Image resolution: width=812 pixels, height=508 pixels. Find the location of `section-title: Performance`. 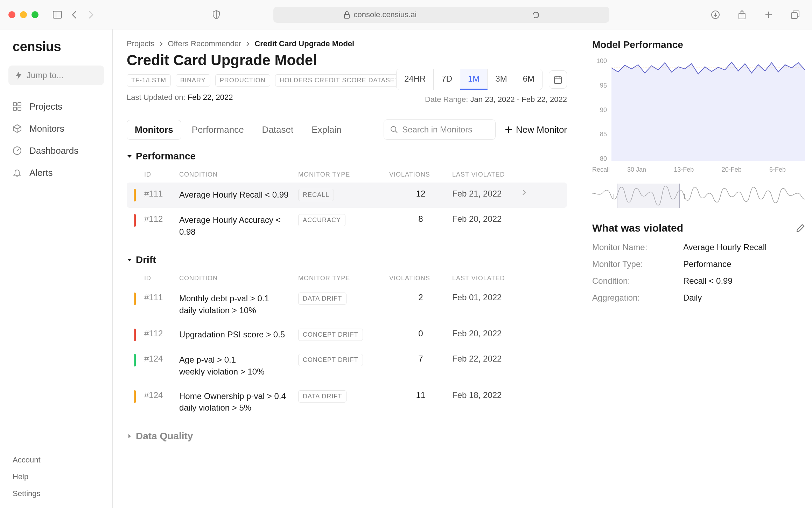

section-title: Performance is located at coordinates (166, 156).